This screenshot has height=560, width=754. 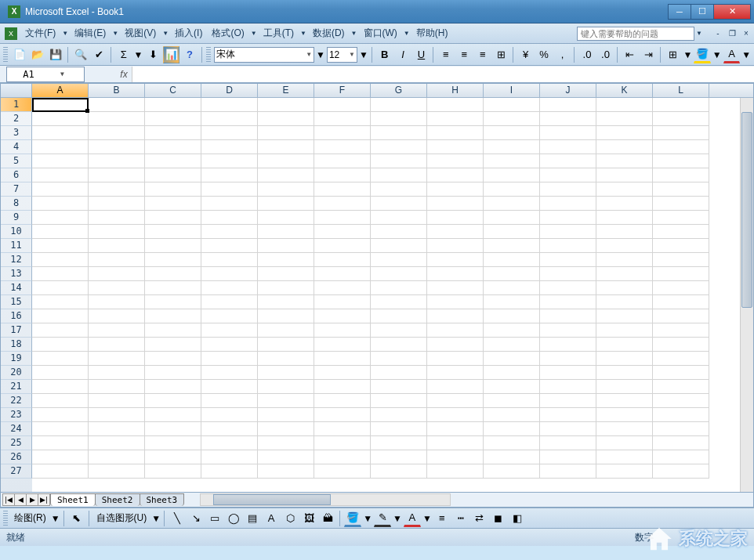 What do you see at coordinates (342, 55) in the screenshot?
I see `font-size-select: 12 ▼` at bounding box center [342, 55].